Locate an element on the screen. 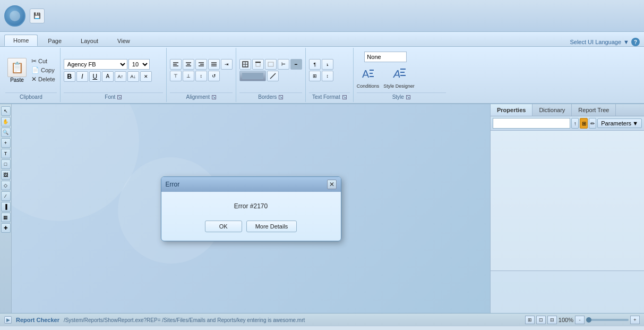 This screenshot has height=330, width=644. align-left-button is located at coordinates (176, 64).